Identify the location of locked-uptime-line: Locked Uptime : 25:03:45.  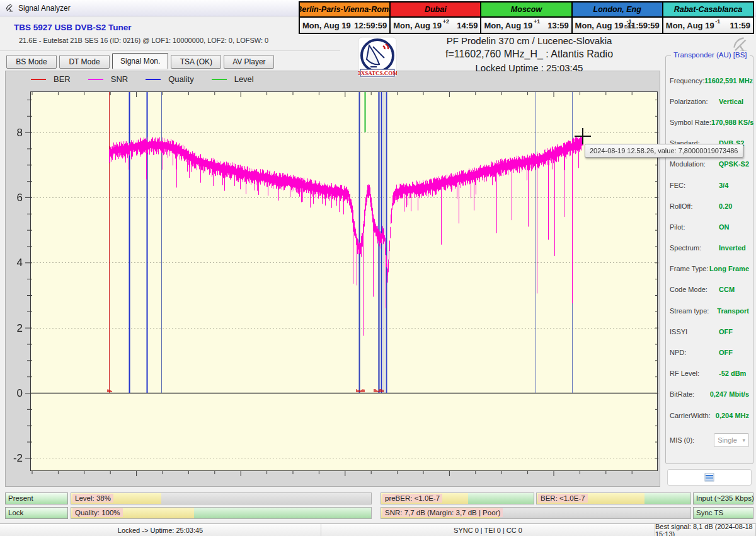
(529, 68).